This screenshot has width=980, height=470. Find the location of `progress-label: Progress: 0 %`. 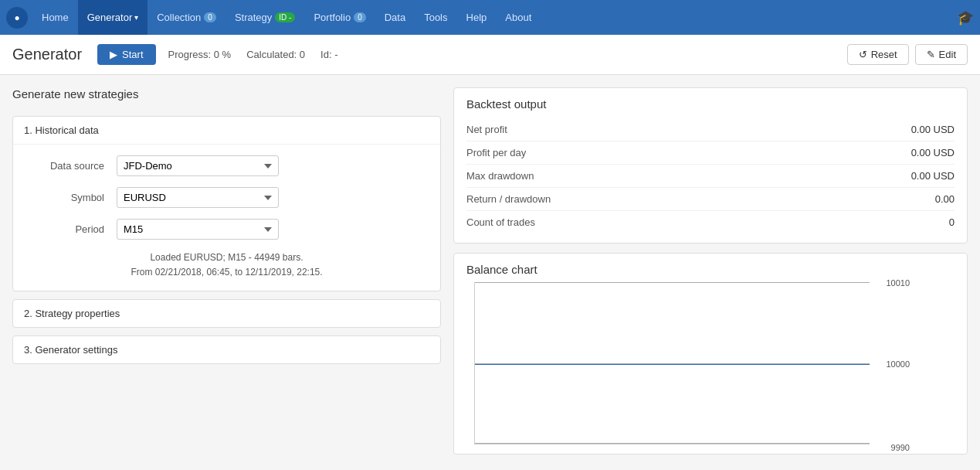

progress-label: Progress: 0 % is located at coordinates (200, 54).